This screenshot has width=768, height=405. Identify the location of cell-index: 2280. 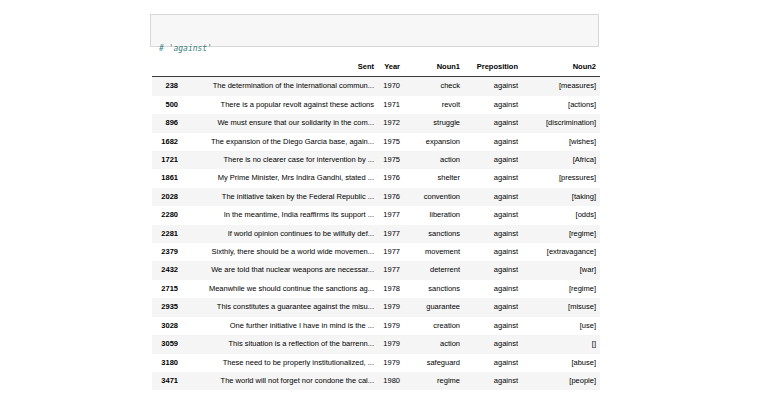
(167, 215).